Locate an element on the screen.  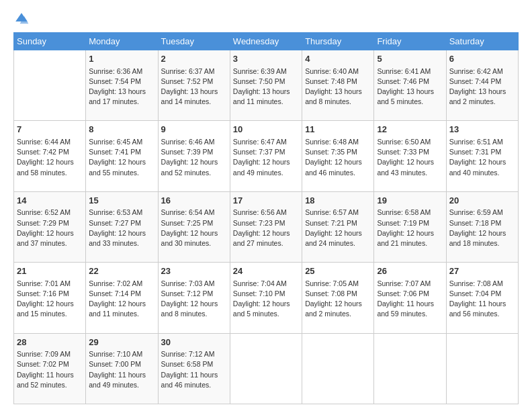
cell-sunrise: Sunrise: 7:02 AM is located at coordinates (116, 283).